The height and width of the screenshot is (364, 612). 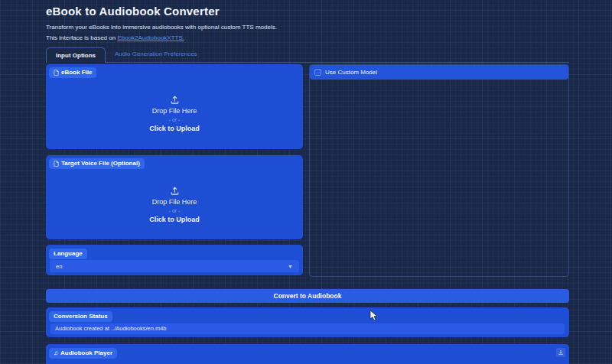 I want to click on voice-file-dropzone: Drop File Here - or - Click to Upload, so click(x=174, y=204).